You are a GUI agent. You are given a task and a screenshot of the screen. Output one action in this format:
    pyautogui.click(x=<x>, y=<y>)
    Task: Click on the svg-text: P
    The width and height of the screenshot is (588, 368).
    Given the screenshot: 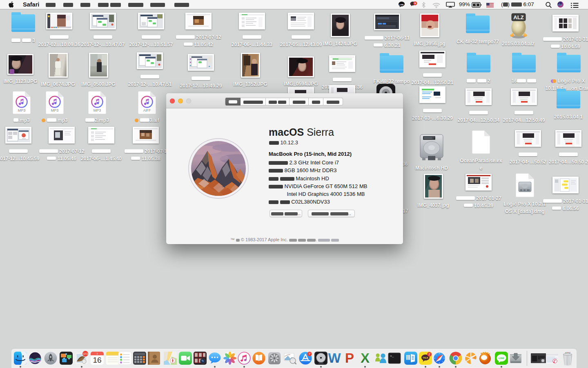 What is the action you would take?
    pyautogui.click(x=350, y=358)
    